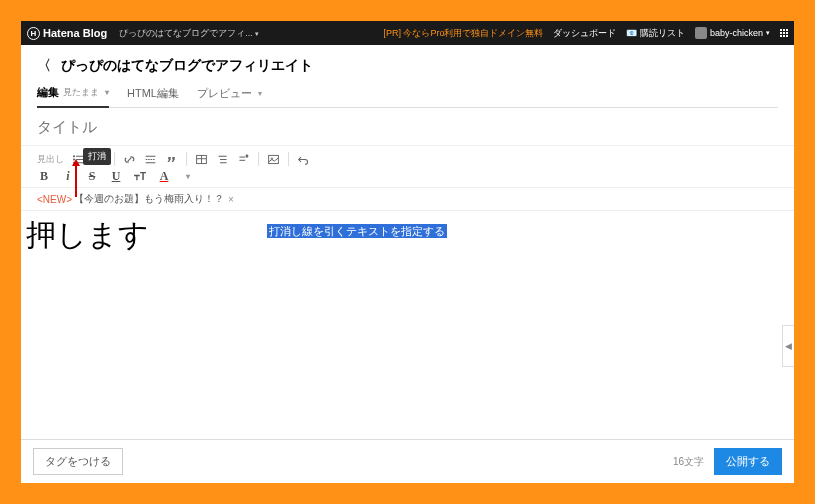 This screenshot has width=815, height=504. What do you see at coordinates (788, 346) in the screenshot?
I see `sidebar-toggle: ◀` at bounding box center [788, 346].